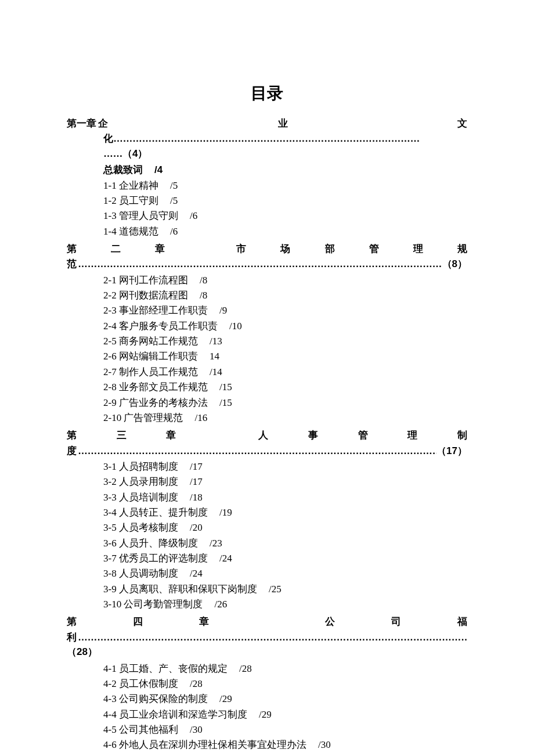 This screenshot has height=756, width=534. What do you see at coordinates (286, 745) in the screenshot?
I see `toc-entry: 4-6 外地人员在深圳办理社保相关事宜处理办法/30` at bounding box center [286, 745].